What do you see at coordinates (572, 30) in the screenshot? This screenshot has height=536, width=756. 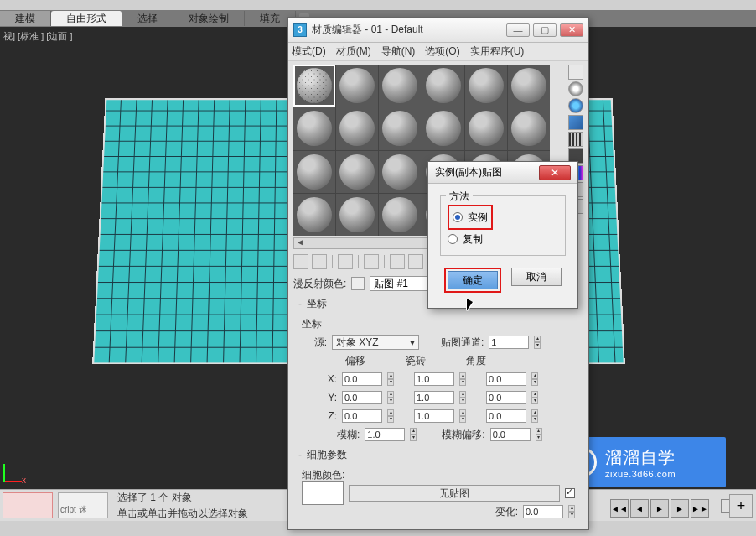 I see `close-button: ✕` at bounding box center [572, 30].